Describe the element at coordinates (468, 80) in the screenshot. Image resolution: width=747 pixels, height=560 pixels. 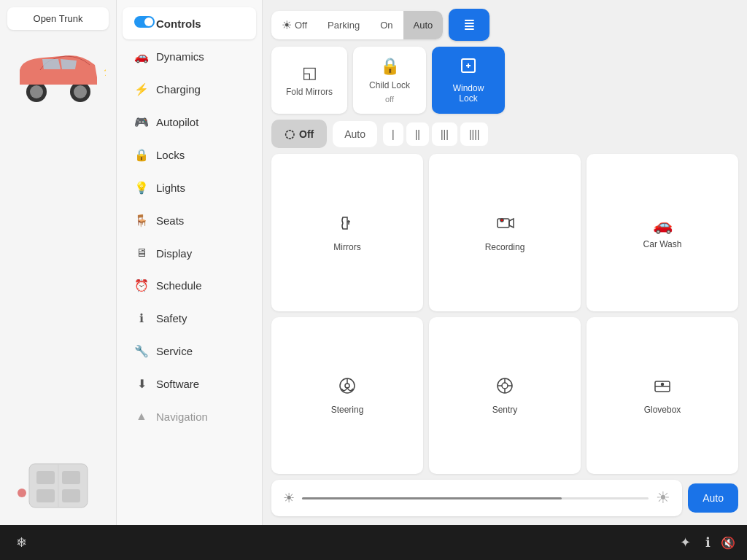
I see `window-lock-button: Window Lock` at that location.